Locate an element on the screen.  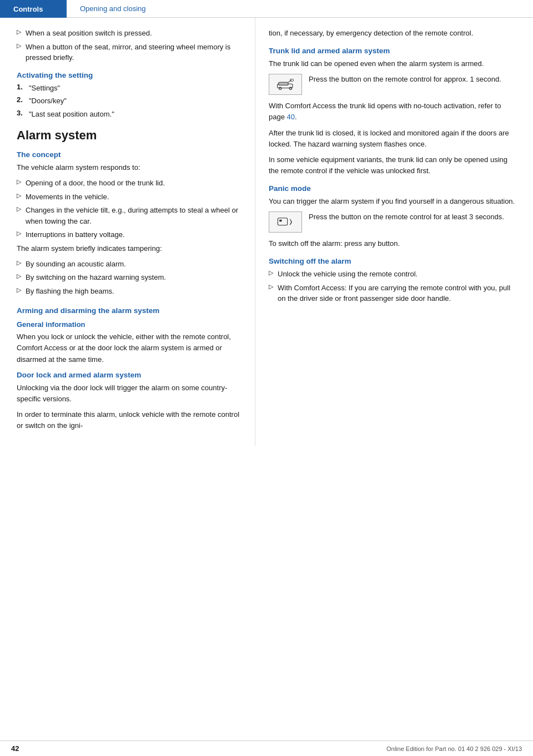
door-lock-text-2: In order to terminate this alarm, unlock… is located at coordinates (129, 420).